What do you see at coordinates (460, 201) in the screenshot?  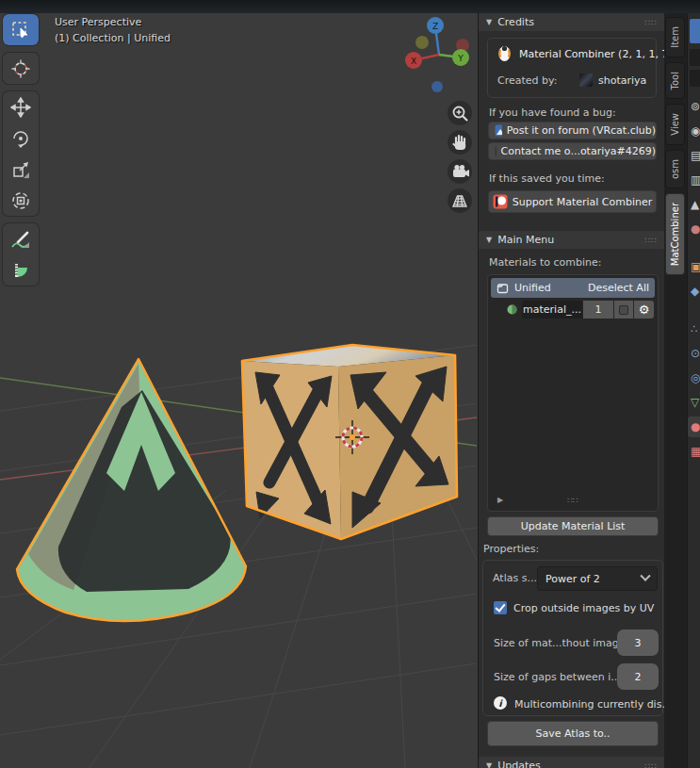 I see `ortho-toggle-button` at bounding box center [460, 201].